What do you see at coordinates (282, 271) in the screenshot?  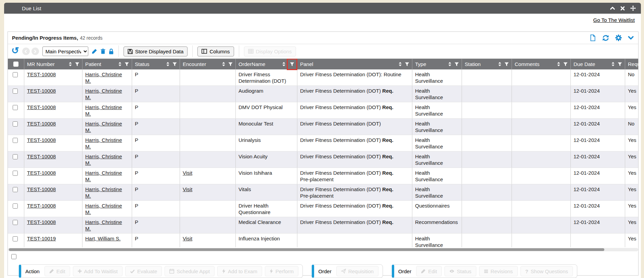 I see `perform-button: Perform` at bounding box center [282, 271].